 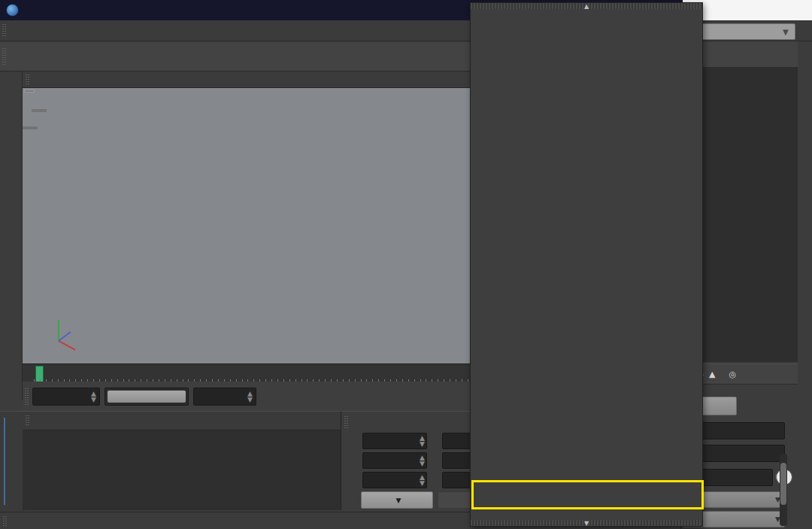 I want to click on preview-range-slider, so click(x=147, y=397).